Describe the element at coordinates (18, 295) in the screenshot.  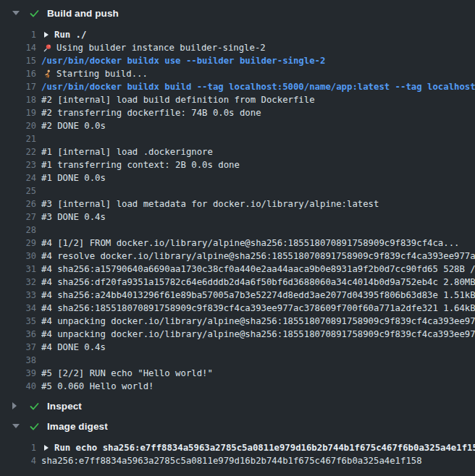
I see `line-number: 33` at that location.